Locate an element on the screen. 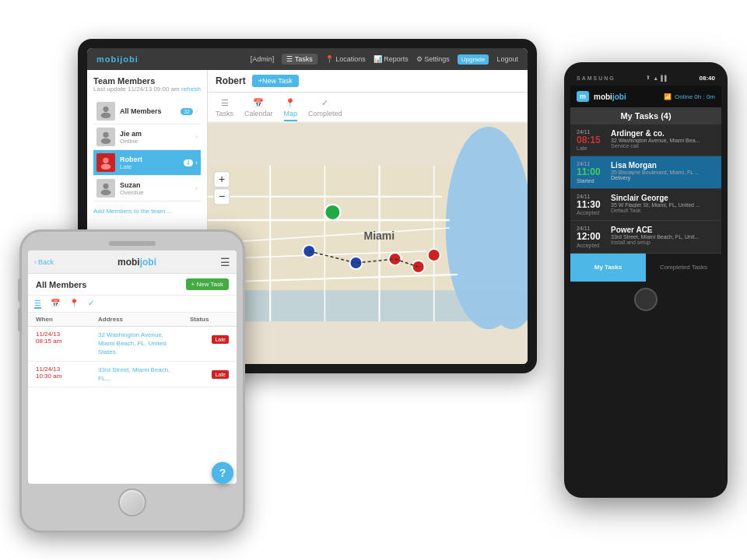 The width and height of the screenshot is (747, 560). task-type: Delivery is located at coordinates (663, 177).